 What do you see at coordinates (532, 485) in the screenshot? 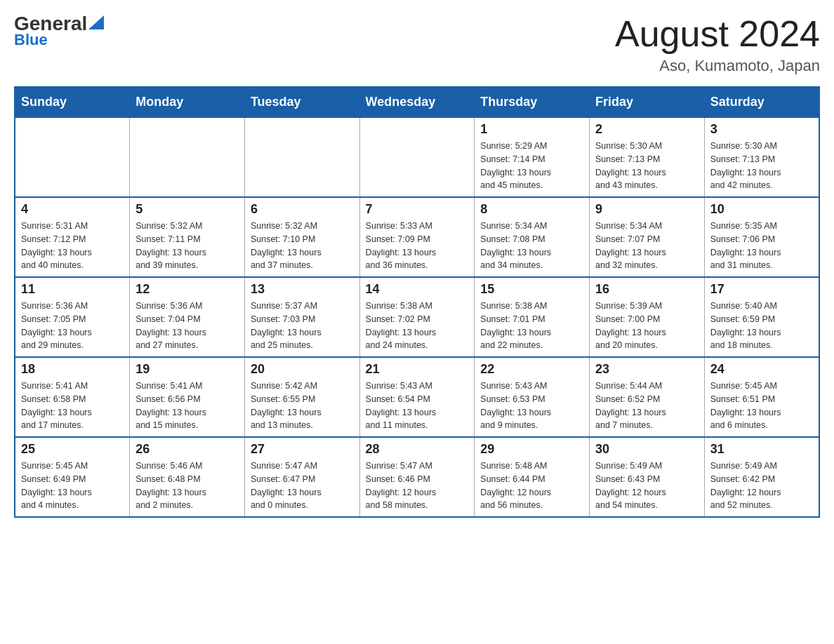
I see `day-info: Sunrise: 5:48 AM Sunset: 6:44 PM Dayligh…` at bounding box center [532, 485].